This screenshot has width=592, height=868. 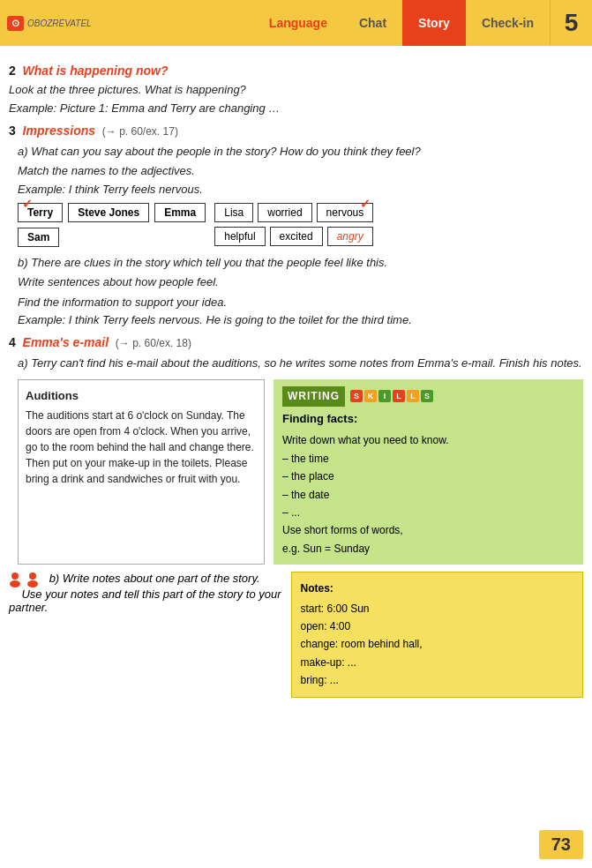 What do you see at coordinates (296, 108) in the screenshot?
I see `section-2-example: Example: Picture 1: Emma and Terry are c…` at bounding box center [296, 108].